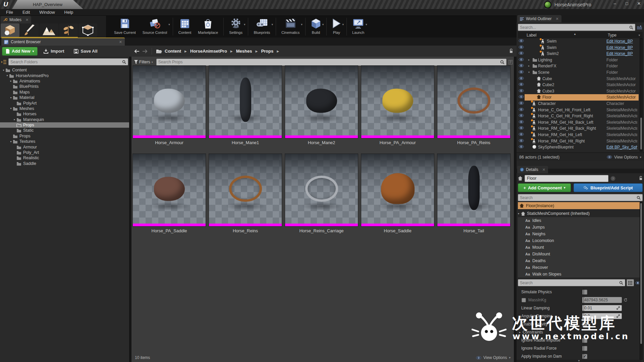 The image size is (644, 362). I want to click on collapse-sources-icon, so click(4, 62).